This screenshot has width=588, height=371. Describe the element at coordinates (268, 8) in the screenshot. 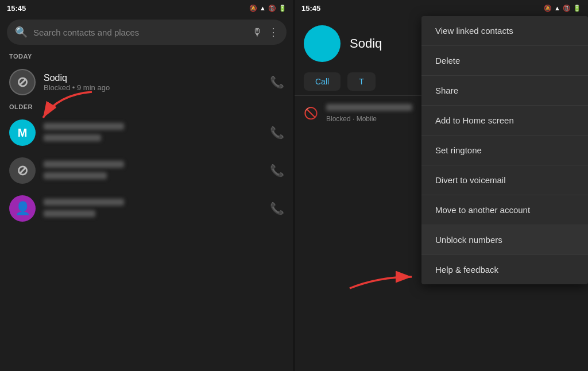

I see `status-icons-left: 🔕 ▲ 📵 🔋` at that location.